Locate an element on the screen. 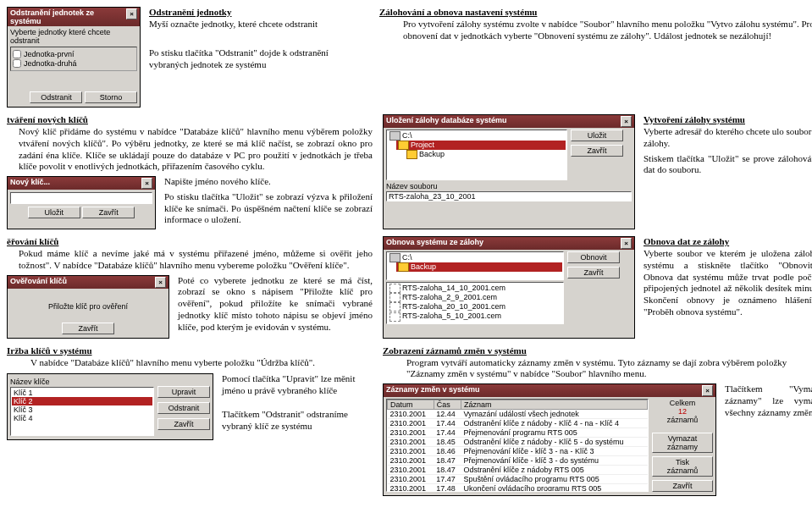  new-key-window: Nový klíč...× Uložit Zavřít is located at coordinates (81, 203).